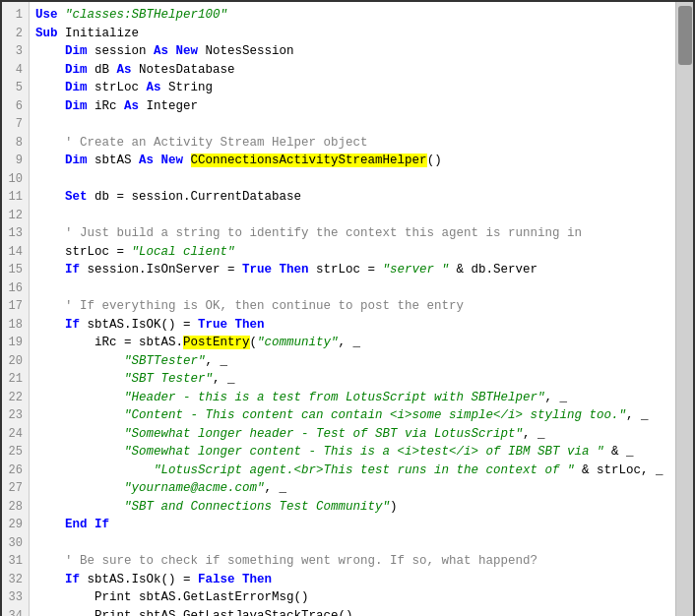 This screenshot has width=695, height=616. Describe the element at coordinates (217, 143) in the screenshot. I see `token: ' Create an Activity Stream Helper objec…` at that location.